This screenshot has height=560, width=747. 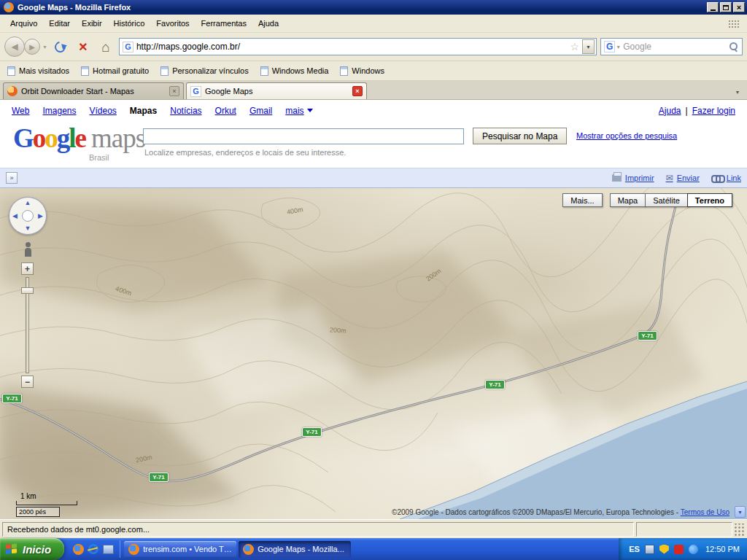 What do you see at coordinates (106, 47) in the screenshot?
I see `home-button: ⌂` at bounding box center [106, 47].